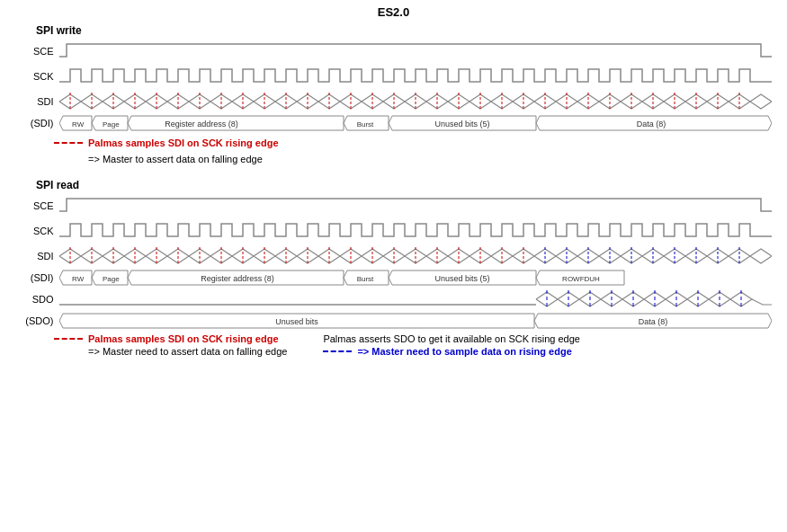 This screenshot has height=532, width=787. Describe the element at coordinates (452, 339) in the screenshot. I see `read-legend-right-text: Palmas asserts SDO to get it available o…` at that location.